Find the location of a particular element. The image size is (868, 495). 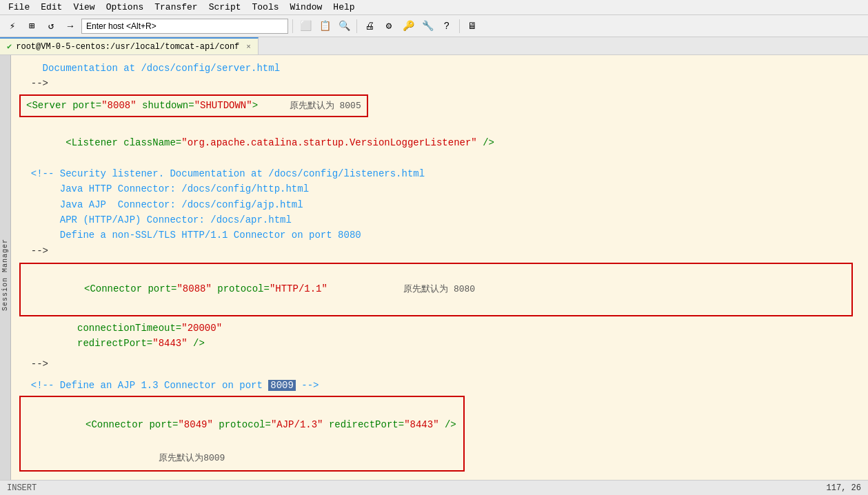

code-line-2: --> is located at coordinates (440, 83).